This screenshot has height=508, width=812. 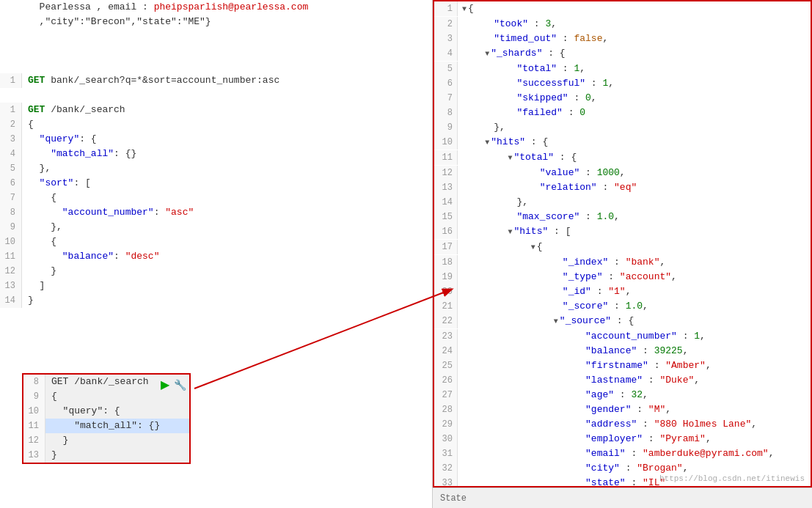 What do you see at coordinates (622, 306) in the screenshot?
I see `json-line: 21 "_score" : 1.0,` at bounding box center [622, 306].